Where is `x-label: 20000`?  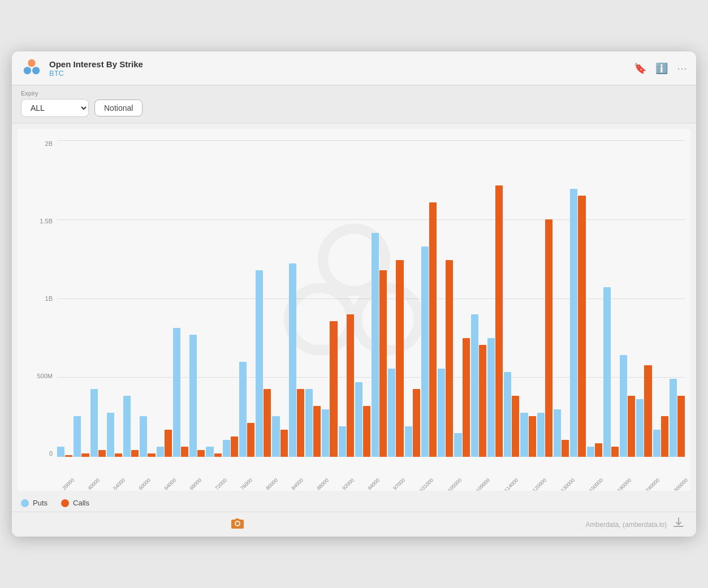 x-label: 20000 is located at coordinates (68, 484).